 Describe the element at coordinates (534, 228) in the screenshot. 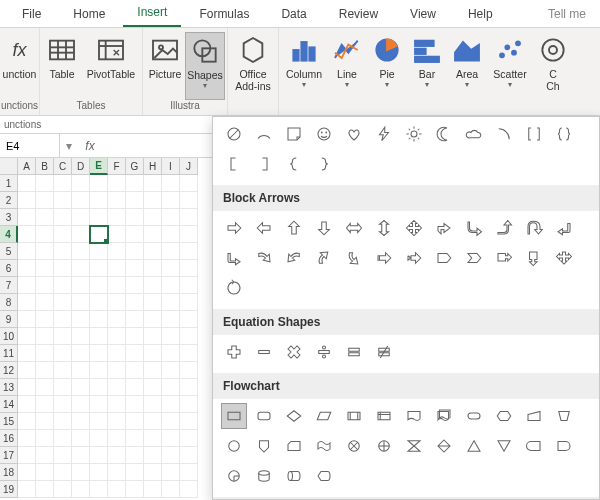

I see `shape-auturn` at that location.